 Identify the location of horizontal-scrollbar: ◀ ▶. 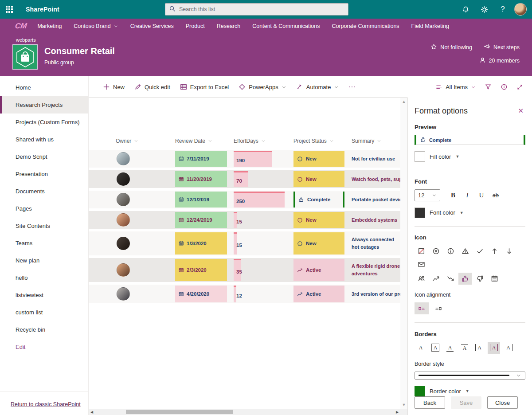
(245, 412).